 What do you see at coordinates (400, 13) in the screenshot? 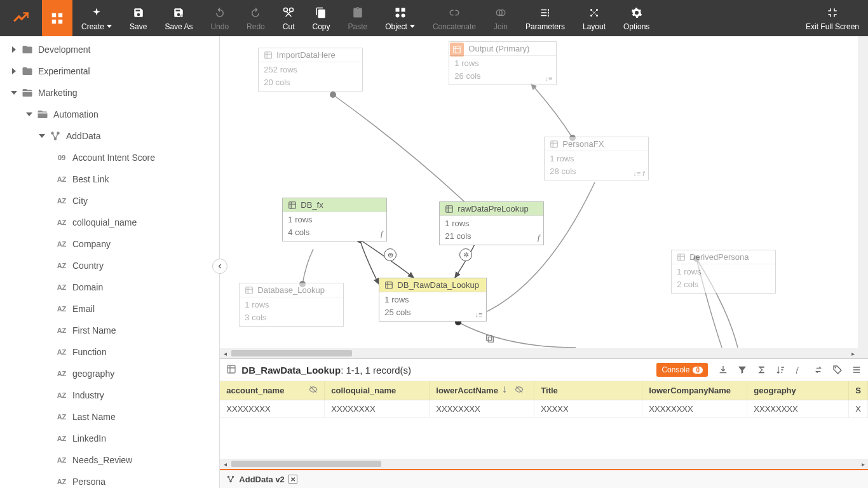
I see `object-icon` at bounding box center [400, 13].